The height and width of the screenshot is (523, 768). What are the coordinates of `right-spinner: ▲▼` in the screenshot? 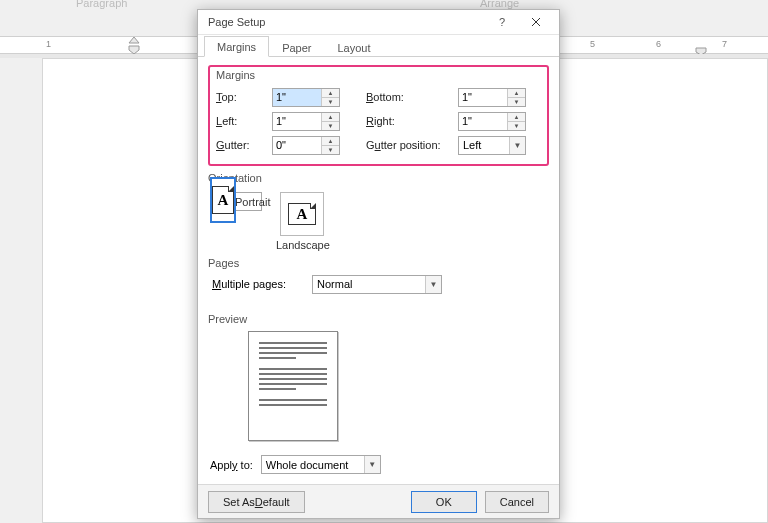 It's located at (492, 122).